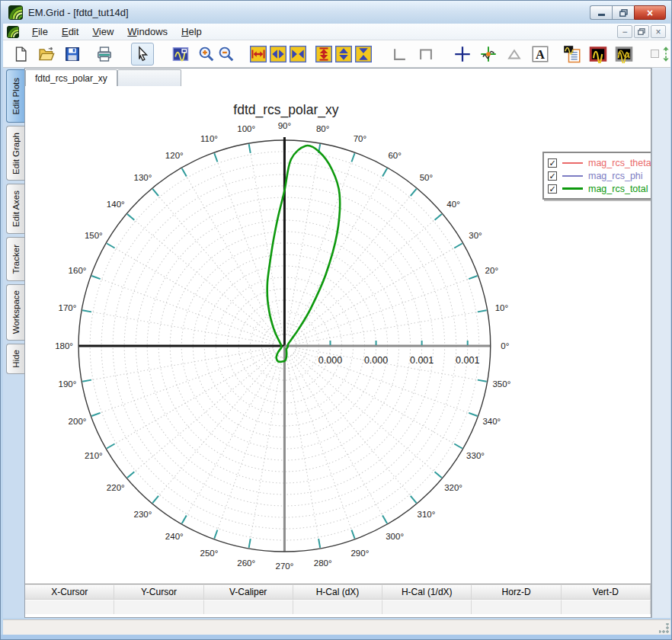 The image size is (672, 640). What do you see at coordinates (72, 54) in the screenshot?
I see `save-icon` at bounding box center [72, 54].